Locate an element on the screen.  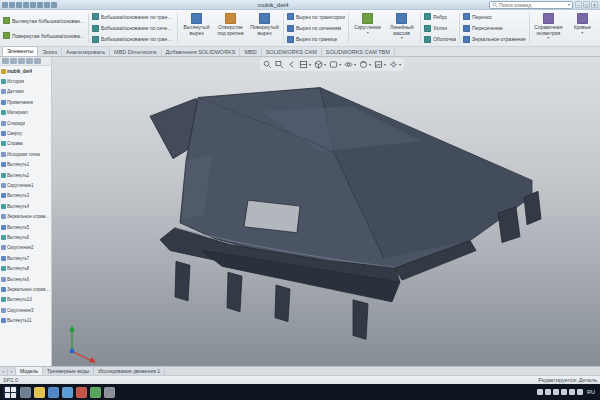
chevron-down-icon: ▾ is located at coordinates (569, 5).